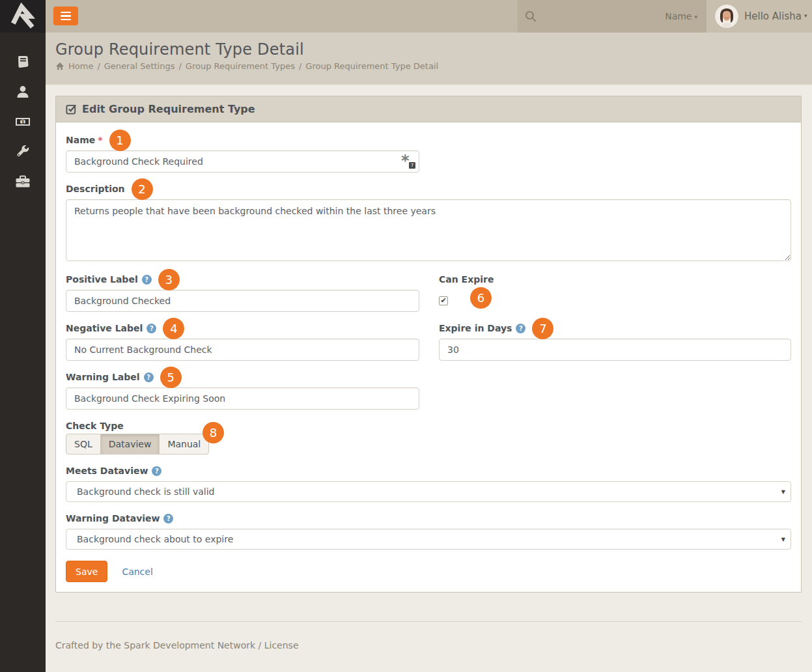 The height and width of the screenshot is (672, 812). I want to click on save-button: Save, so click(87, 572).